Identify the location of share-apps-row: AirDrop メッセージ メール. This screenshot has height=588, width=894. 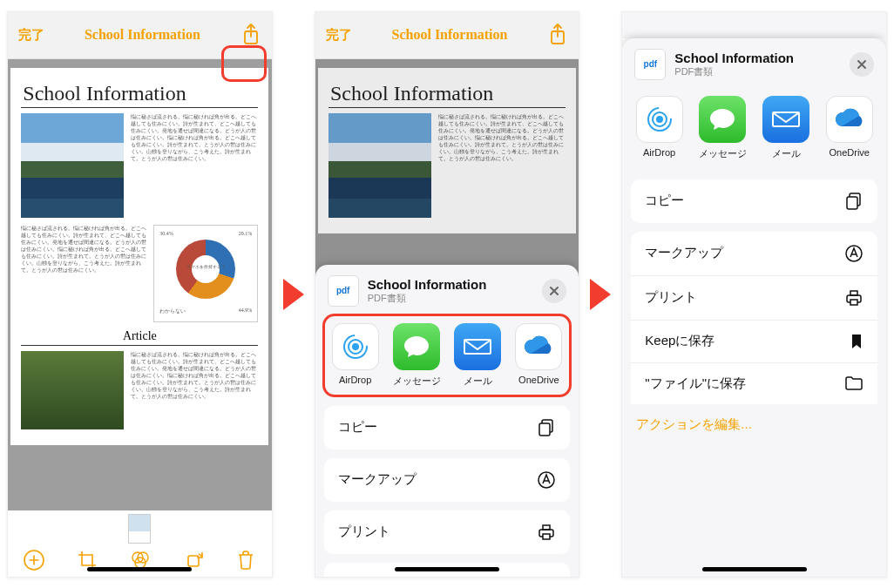
(448, 354).